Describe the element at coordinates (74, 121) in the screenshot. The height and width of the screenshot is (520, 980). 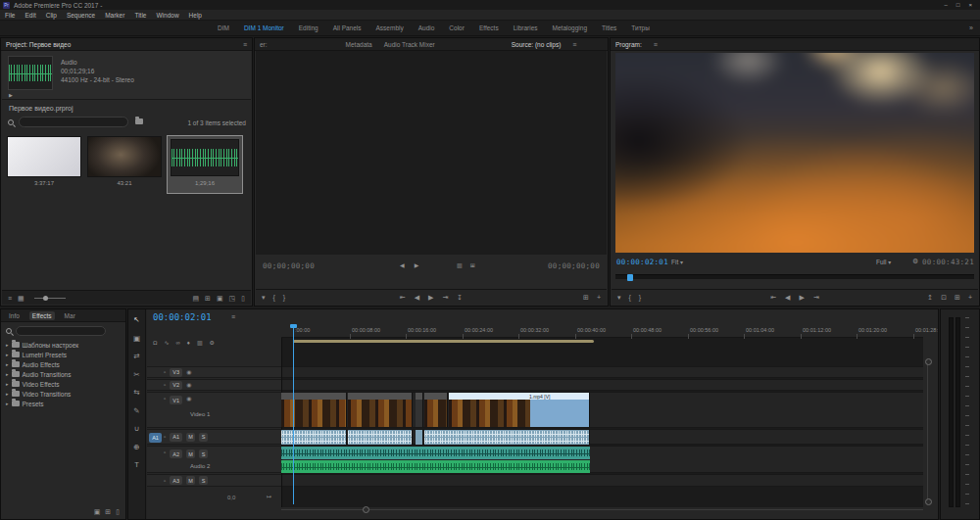
I see `project-search-input` at that location.